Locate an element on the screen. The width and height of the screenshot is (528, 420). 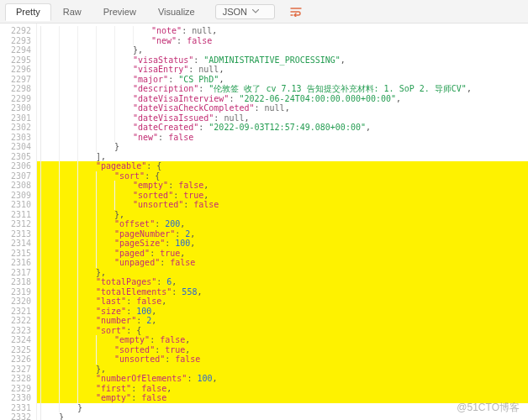
code-line: "last": false, is located at coordinates (284, 302).